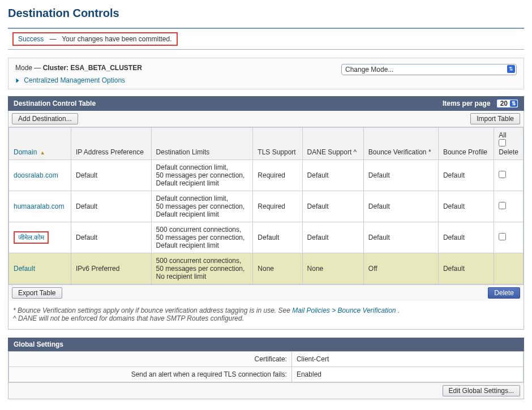 This screenshot has height=410, width=532. Describe the element at coordinates (266, 369) in the screenshot. I see `global-panel: Global Settings Certificate:Client-CertS…` at that location.